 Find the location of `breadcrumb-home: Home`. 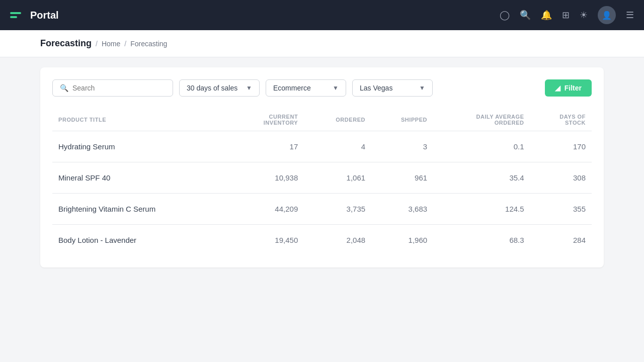

breadcrumb-home: Home is located at coordinates (111, 44).